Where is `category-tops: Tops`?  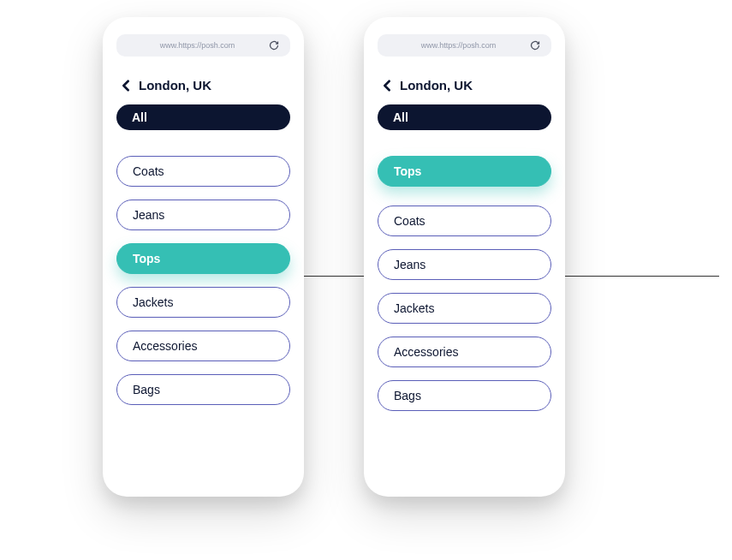 category-tops: Tops is located at coordinates (204, 259).